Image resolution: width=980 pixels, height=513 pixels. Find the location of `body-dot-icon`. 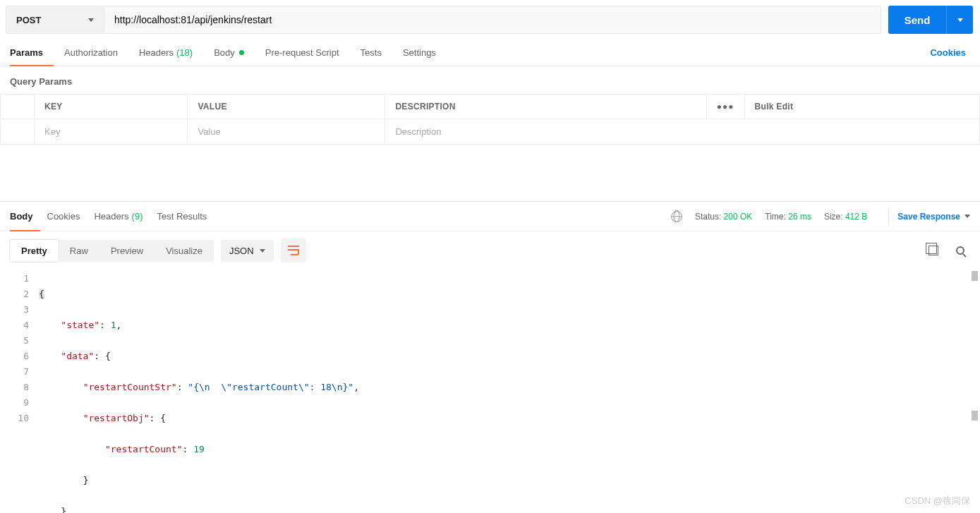

body-dot-icon is located at coordinates (241, 52).